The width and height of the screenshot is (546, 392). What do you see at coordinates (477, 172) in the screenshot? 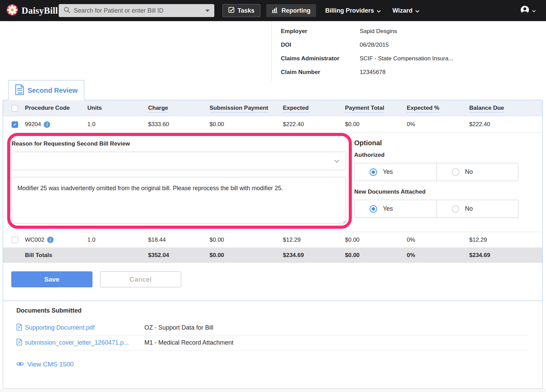
I see `authorized-no-option: No` at bounding box center [477, 172].